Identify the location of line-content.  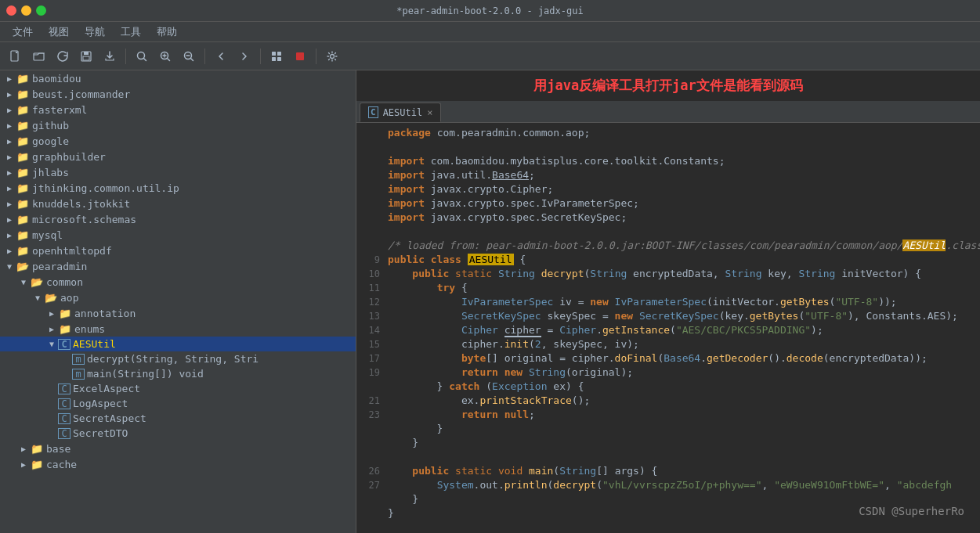
(684, 232).